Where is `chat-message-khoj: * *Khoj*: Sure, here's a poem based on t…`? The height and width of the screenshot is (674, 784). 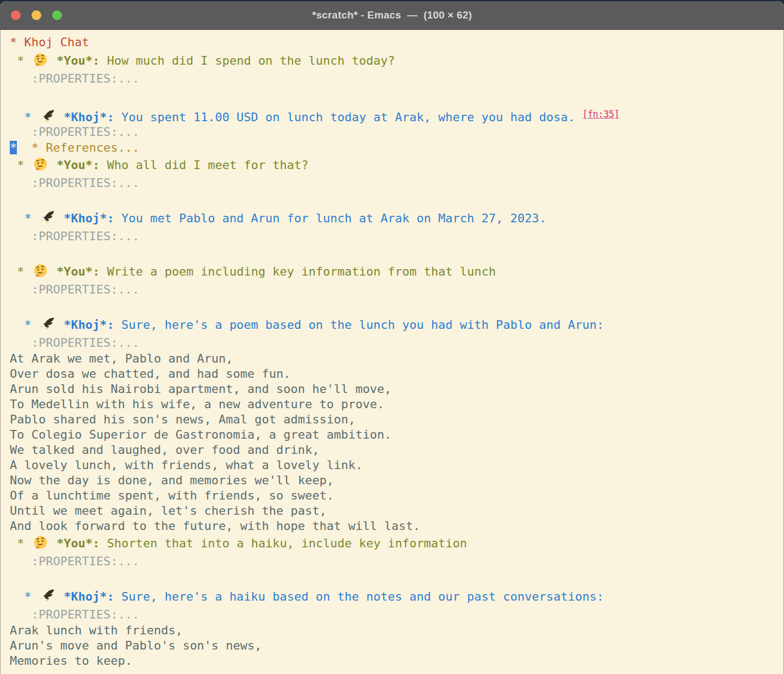
chat-message-khoj: * *Khoj*: Sure, here's a poem based on t… is located at coordinates (396, 325).